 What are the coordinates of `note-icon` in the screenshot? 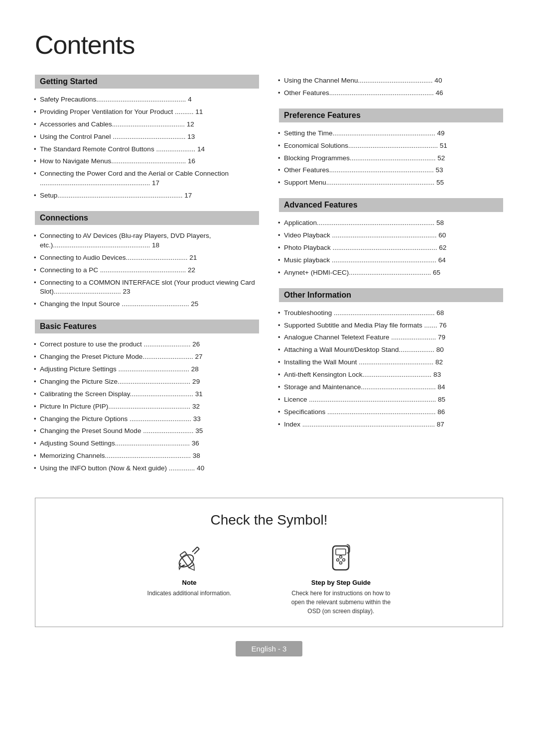 It's located at (189, 558).